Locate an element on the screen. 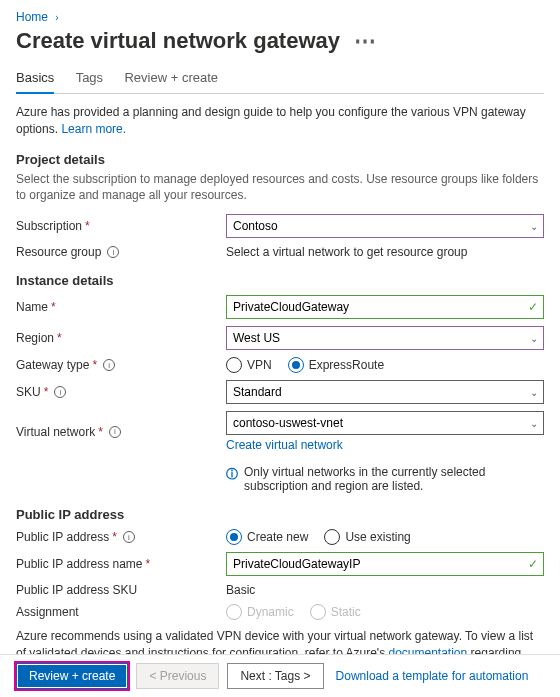  assignment-dynamic-radio: Dynamic is located at coordinates (260, 612).